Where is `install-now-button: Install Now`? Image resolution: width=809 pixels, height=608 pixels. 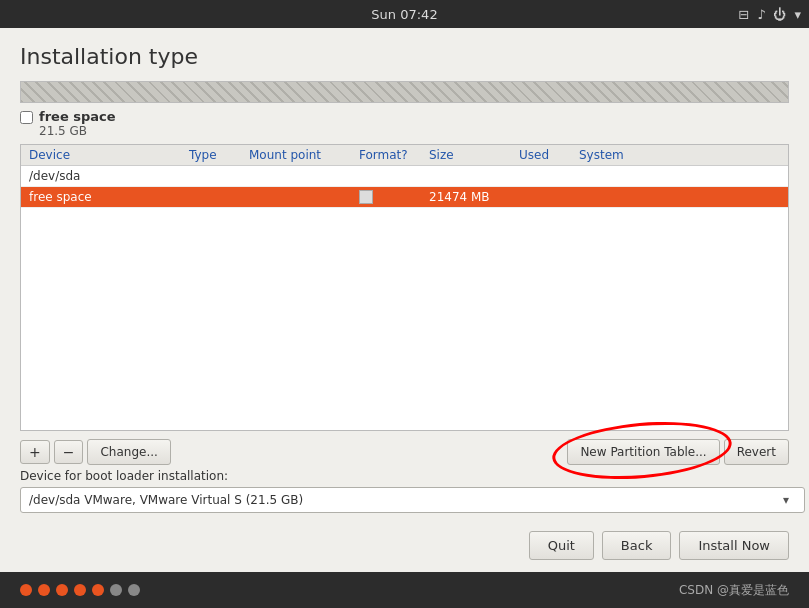 install-now-button: Install Now is located at coordinates (734, 546).